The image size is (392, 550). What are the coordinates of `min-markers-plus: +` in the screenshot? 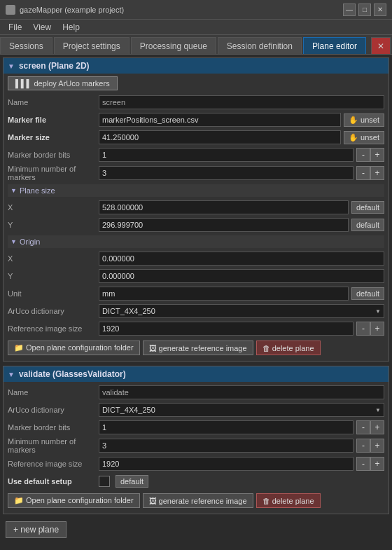 It's located at (377, 173).